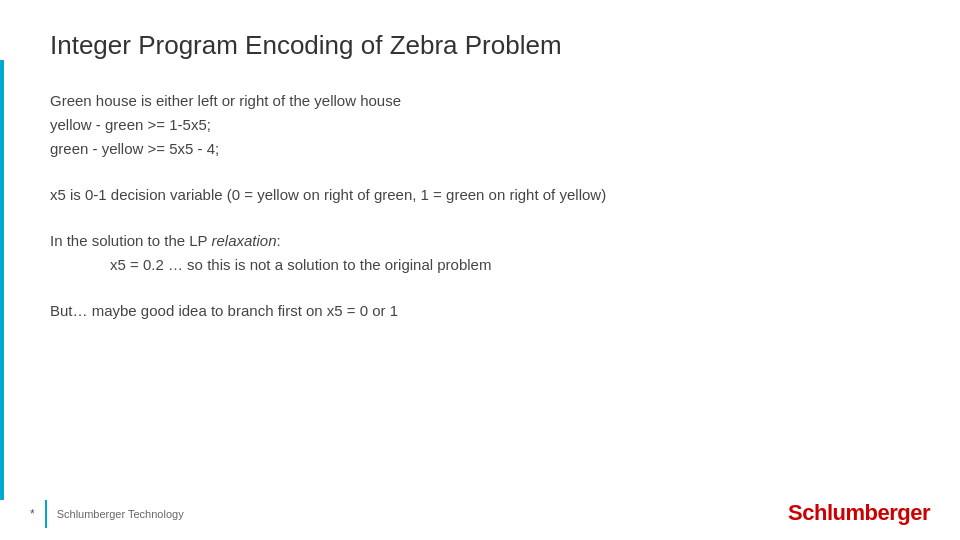  What do you see at coordinates (224, 310) in the screenshot?
I see `p4-line1: But… maybe good idea to branch first on …` at bounding box center [224, 310].